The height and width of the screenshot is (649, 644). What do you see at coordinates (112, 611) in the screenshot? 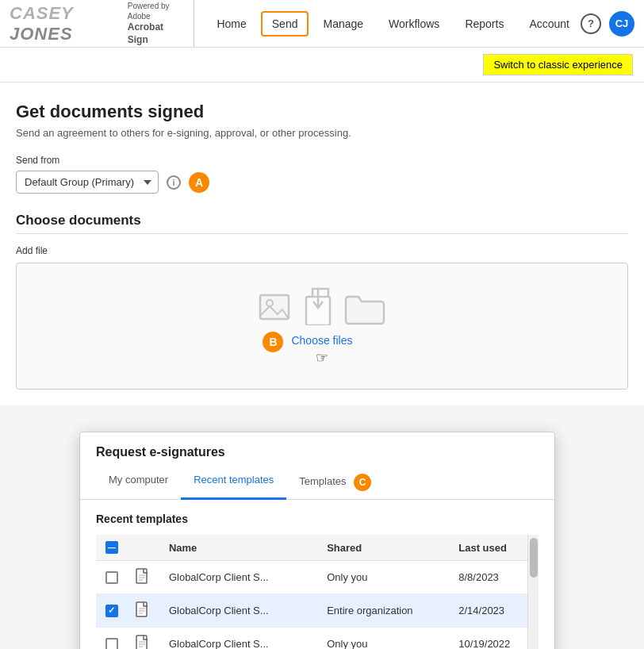
I see `row2-checkbox-cell` at bounding box center [112, 611].